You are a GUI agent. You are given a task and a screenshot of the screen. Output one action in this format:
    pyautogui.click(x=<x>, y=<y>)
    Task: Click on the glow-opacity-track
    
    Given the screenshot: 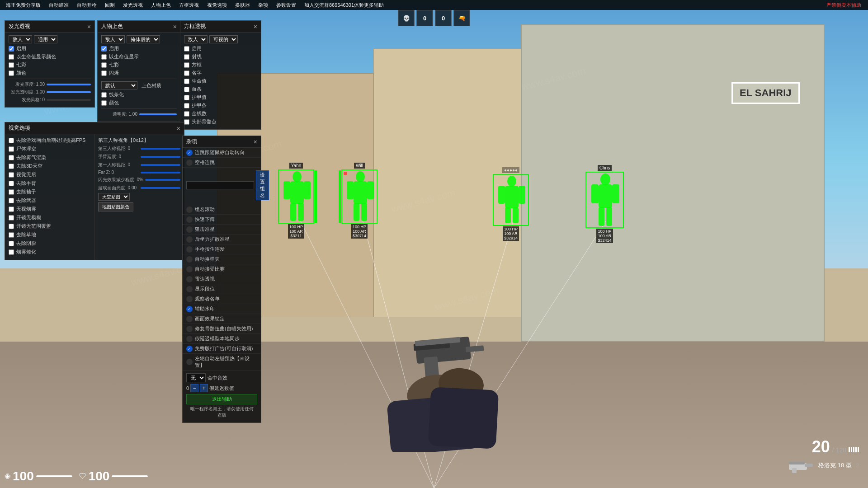 What is the action you would take?
    pyautogui.click(x=69, y=92)
    